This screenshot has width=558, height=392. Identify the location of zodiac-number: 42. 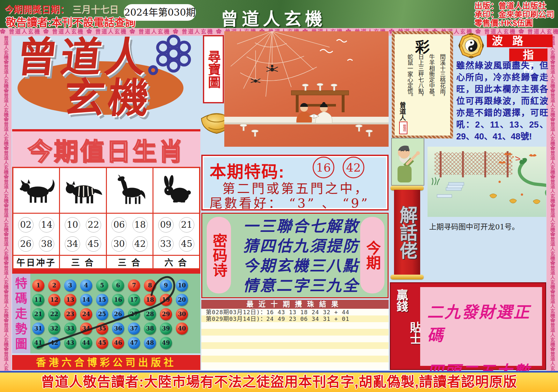
(140, 244).